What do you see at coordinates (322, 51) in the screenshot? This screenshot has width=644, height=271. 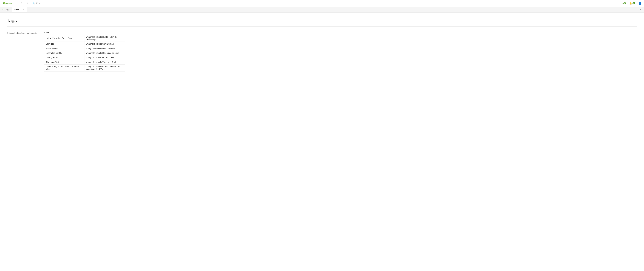 I see `depends-section: This content is depended upon by Tours H…` at bounding box center [322, 51].